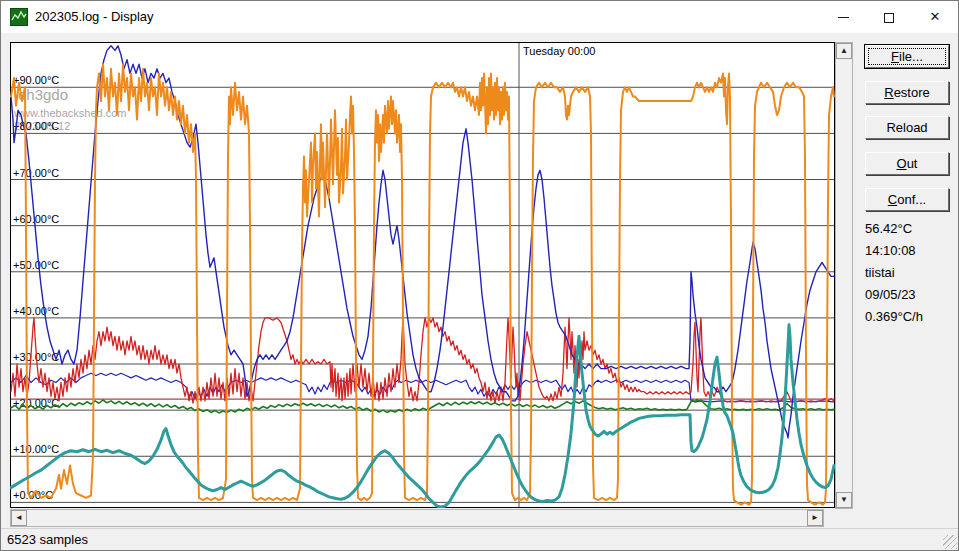  What do you see at coordinates (907, 164) in the screenshot?
I see `out-button: Out` at bounding box center [907, 164].